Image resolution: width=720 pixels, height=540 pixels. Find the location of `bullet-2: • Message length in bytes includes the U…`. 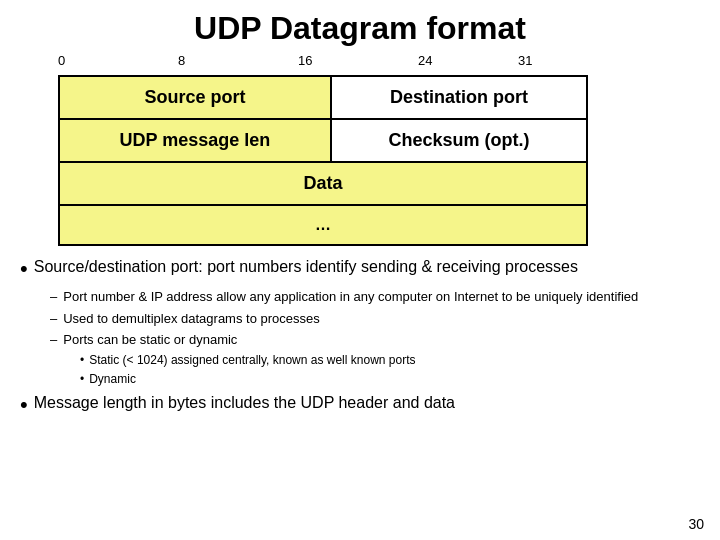

bullet-2: • Message length in bytes includes the U… is located at coordinates (360, 405).